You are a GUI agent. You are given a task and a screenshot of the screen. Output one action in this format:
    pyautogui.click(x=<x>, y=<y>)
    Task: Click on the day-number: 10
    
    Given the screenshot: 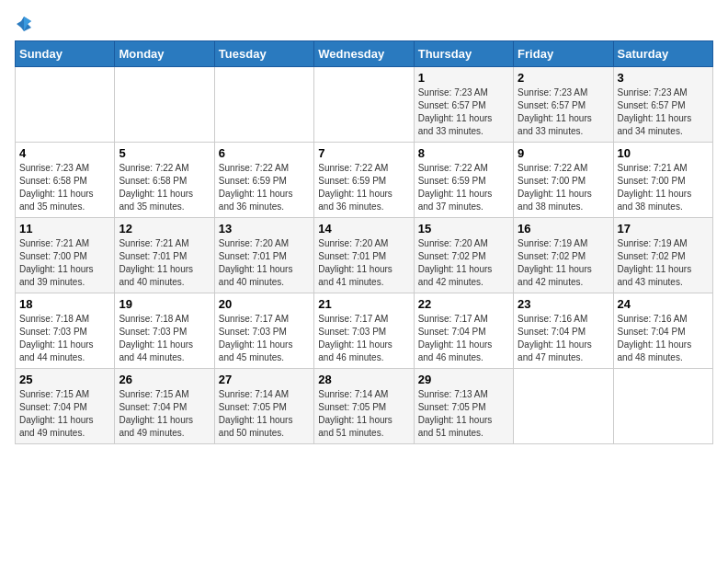 What is the action you would take?
    pyautogui.click(x=664, y=153)
    